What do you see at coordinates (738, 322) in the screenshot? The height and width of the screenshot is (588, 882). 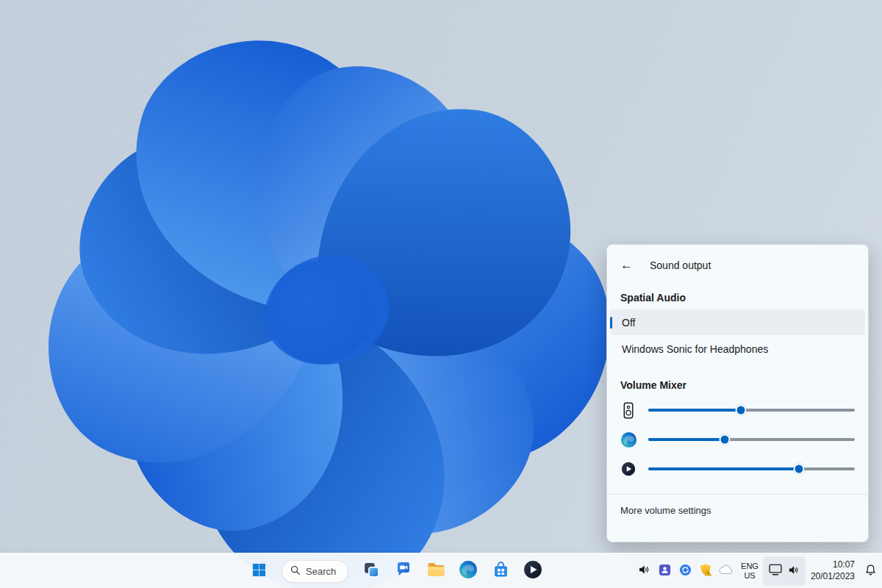 I see `spatial-audio-option-off: Off` at bounding box center [738, 322].